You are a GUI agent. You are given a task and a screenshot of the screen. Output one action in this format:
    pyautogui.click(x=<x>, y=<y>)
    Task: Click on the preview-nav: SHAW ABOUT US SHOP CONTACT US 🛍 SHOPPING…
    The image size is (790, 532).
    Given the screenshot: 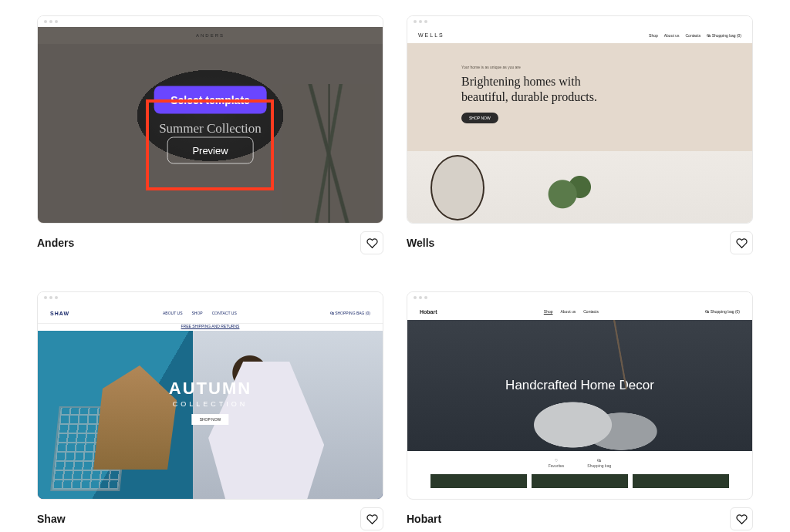 What is the action you would take?
    pyautogui.click(x=210, y=313)
    